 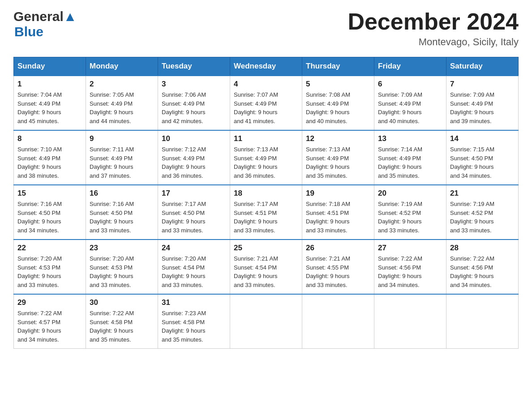 I want to click on calendar-day: 7Sunrise: 7:09 AMSunset: 4:49 PMDaylight…, so click(x=483, y=103).